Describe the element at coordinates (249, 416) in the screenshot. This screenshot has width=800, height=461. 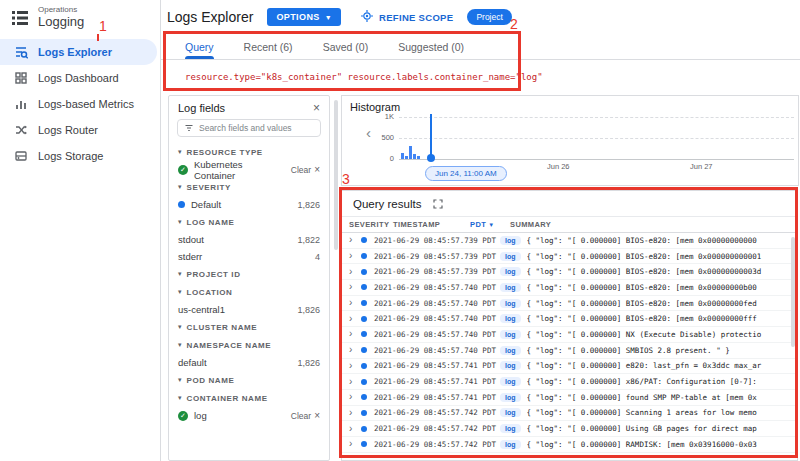
I see `field-value-log-container: ✓ log Clear ×` at that location.